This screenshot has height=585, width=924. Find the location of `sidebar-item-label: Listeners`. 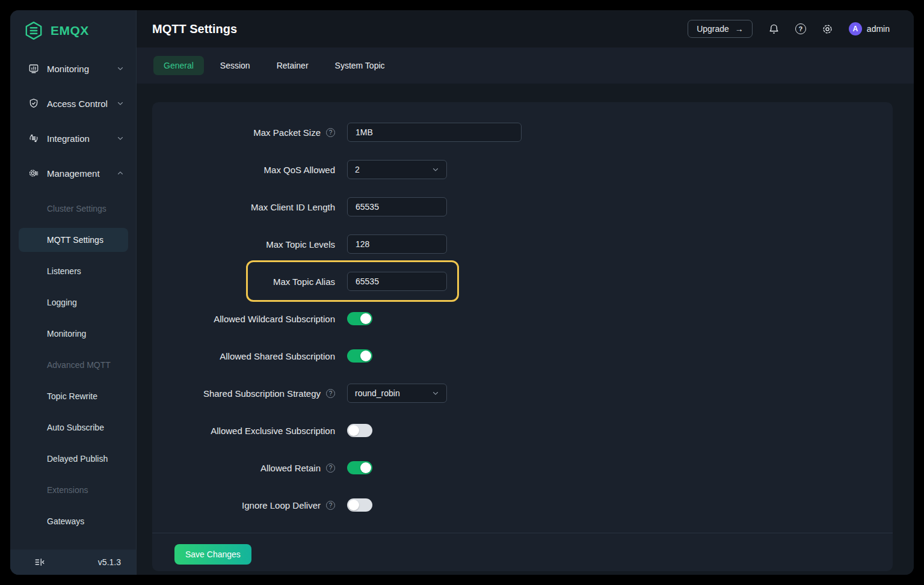

sidebar-item-label: Listeners is located at coordinates (64, 271).